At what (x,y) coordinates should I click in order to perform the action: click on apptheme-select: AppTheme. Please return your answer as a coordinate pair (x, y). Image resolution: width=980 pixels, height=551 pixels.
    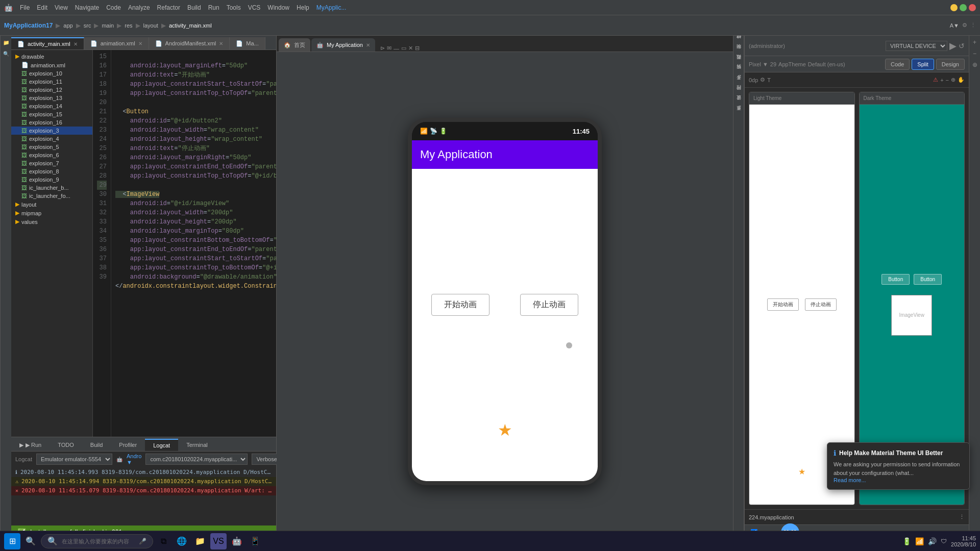
    Looking at the image, I should click on (792, 64).